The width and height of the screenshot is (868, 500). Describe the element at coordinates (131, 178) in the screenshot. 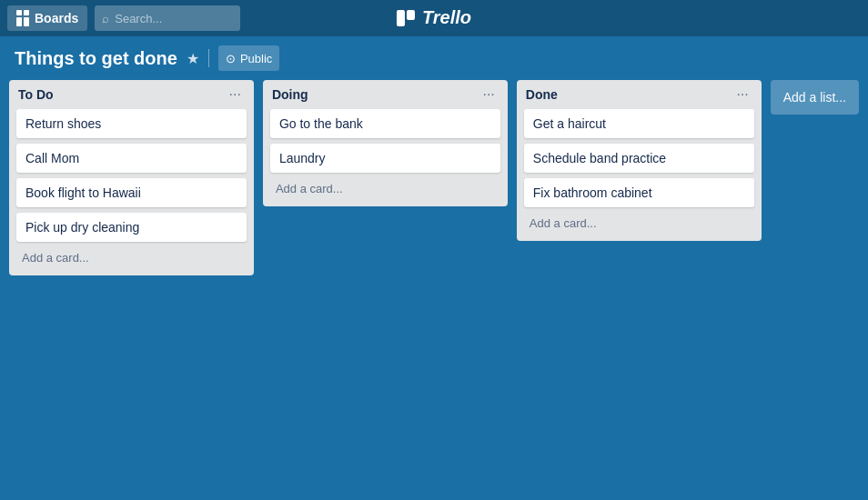

I see `list-todo: To Do···Return shoesCall MomBook flight …` at that location.